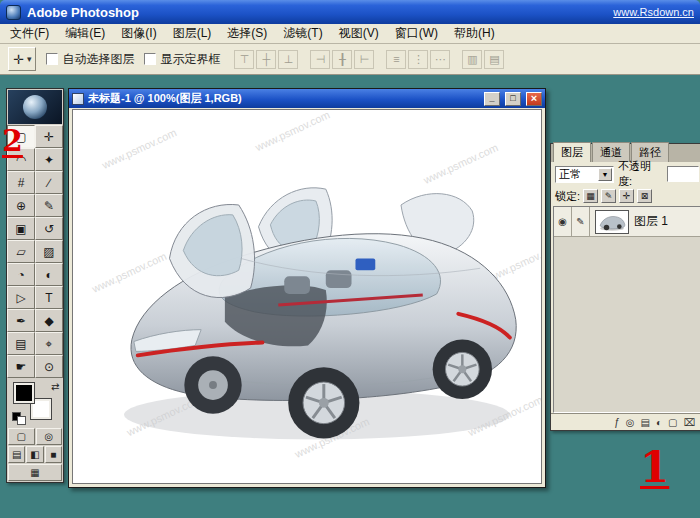 Image resolution: width=700 pixels, height=518 pixels. What do you see at coordinates (35, 436) in the screenshot?
I see `mask-modes-row: ▢◎` at bounding box center [35, 436].